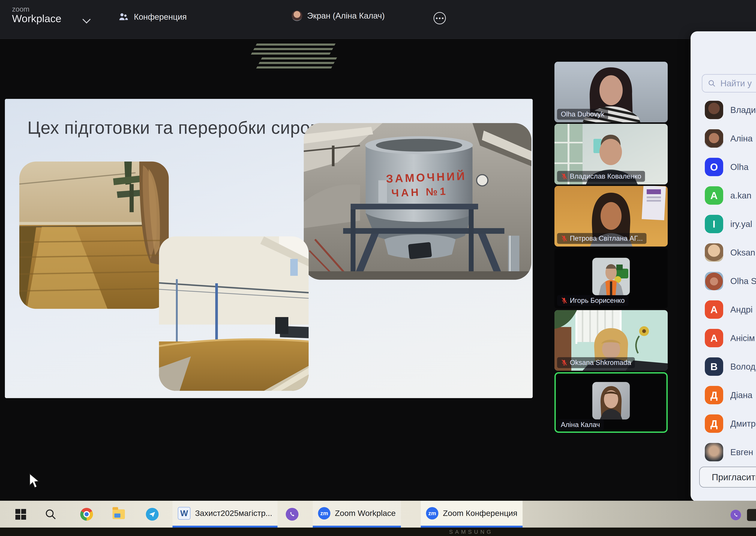 Image resolution: width=756 pixels, height=536 pixels. Describe the element at coordinates (189, 128) in the screenshot. I see `slide-title: Цех підготовки та переробки сировини` at that location.